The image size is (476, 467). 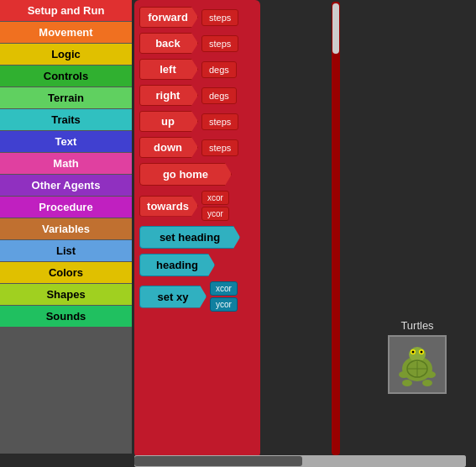 What do you see at coordinates (417, 356) in the screenshot?
I see `turtles-panel: Turtles` at bounding box center [417, 356].